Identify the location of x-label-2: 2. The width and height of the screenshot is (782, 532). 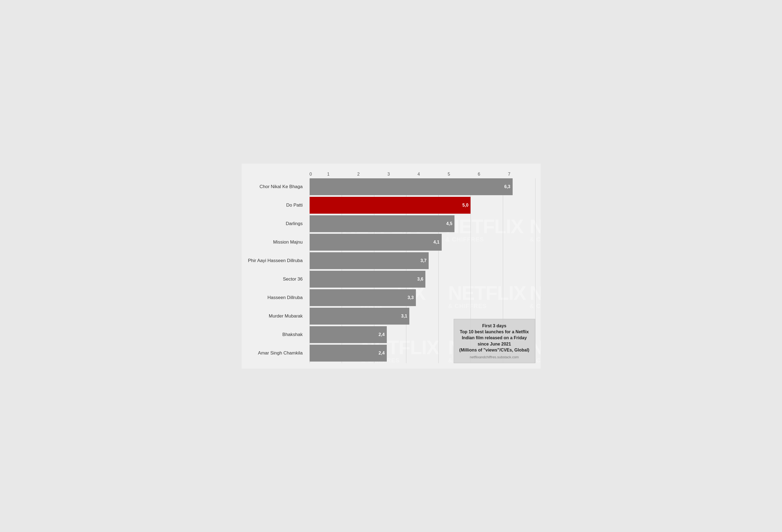
(358, 174).